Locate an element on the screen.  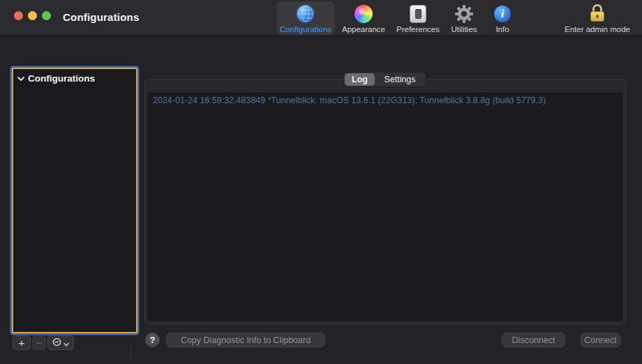
toolbar-item-utilities: Utilities is located at coordinates (464, 18).